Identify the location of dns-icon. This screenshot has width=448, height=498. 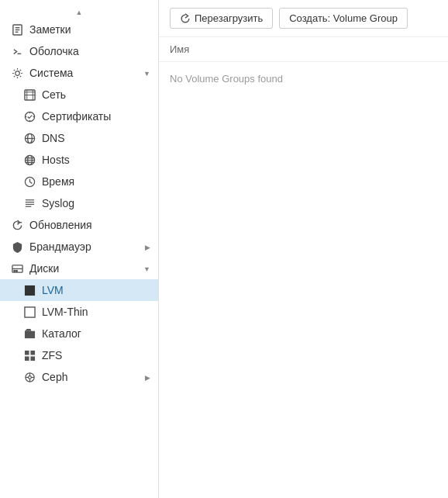
(29, 138).